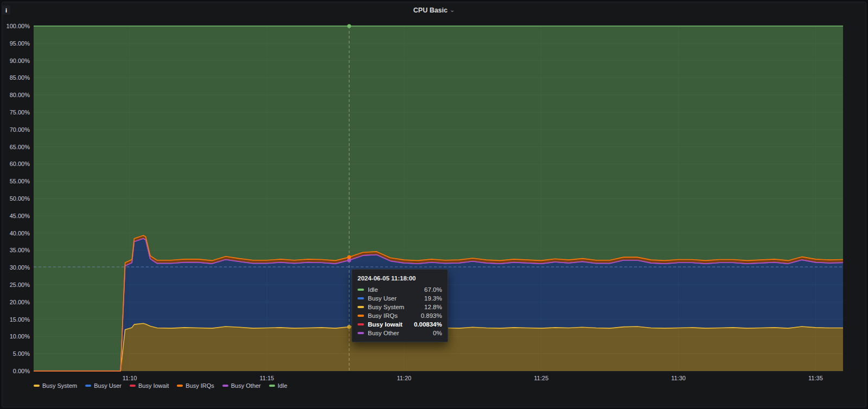 This screenshot has width=868, height=409. I want to click on y-axis-label: 30.00%, so click(20, 267).